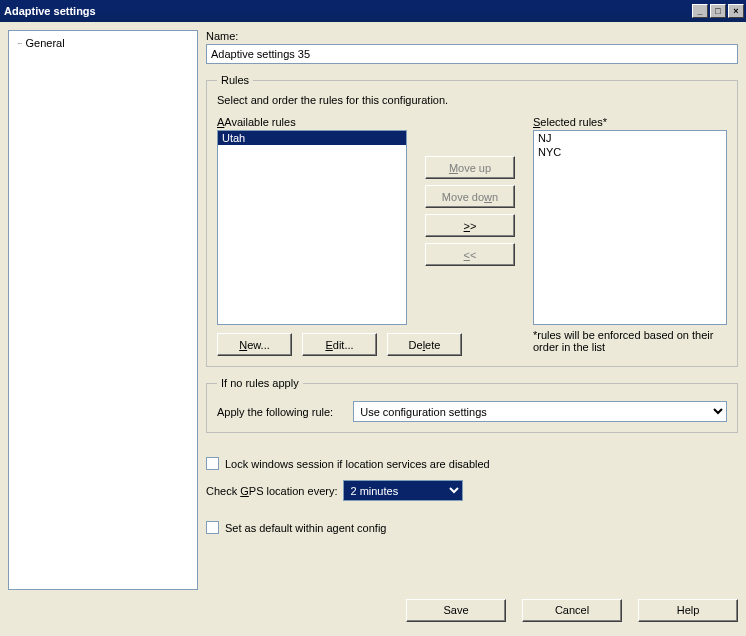 The width and height of the screenshot is (746, 636). Describe the element at coordinates (312, 138) in the screenshot. I see `list-item: Utah` at that location.